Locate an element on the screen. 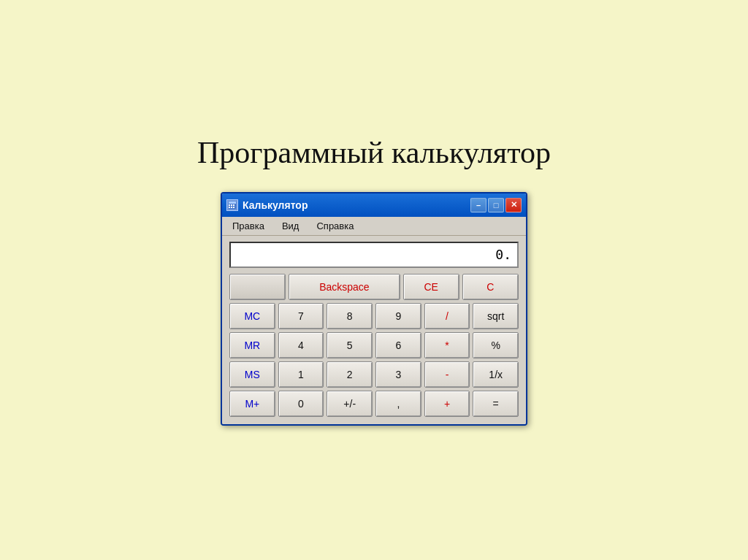 This screenshot has width=748, height=560. one-button: 1 is located at coordinates (301, 375).